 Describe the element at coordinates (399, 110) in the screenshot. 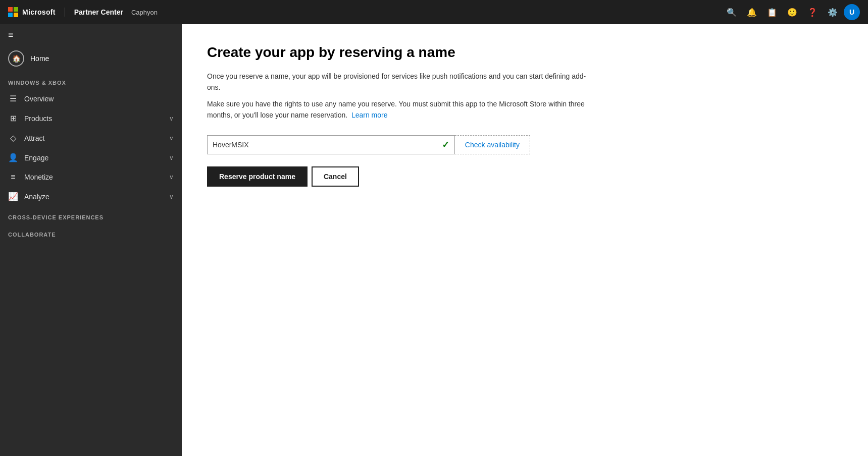

I see `description-2: Make sure you have the rights to use any…` at that location.